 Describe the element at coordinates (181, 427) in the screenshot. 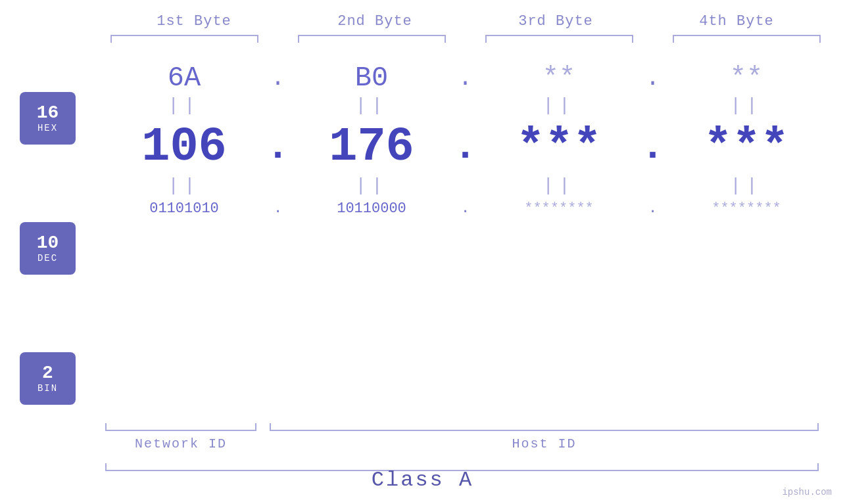

I see `network-bracket` at that location.